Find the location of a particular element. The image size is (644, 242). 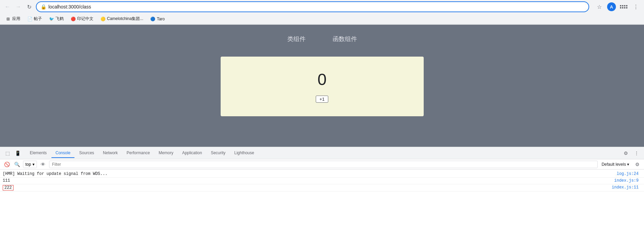

tab-elements: Elements is located at coordinates (38, 153).